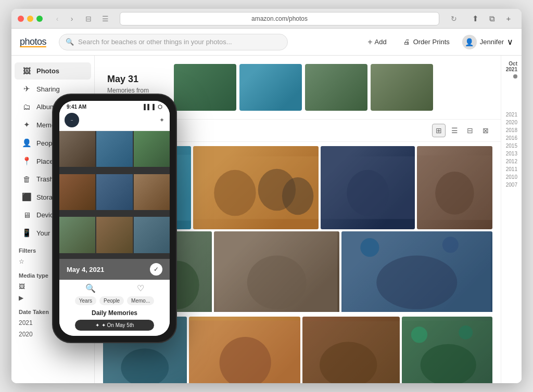 This screenshot has width=533, height=392. What do you see at coordinates (88, 19) in the screenshot?
I see `sidebar-toggle-button: ⊟` at bounding box center [88, 19].